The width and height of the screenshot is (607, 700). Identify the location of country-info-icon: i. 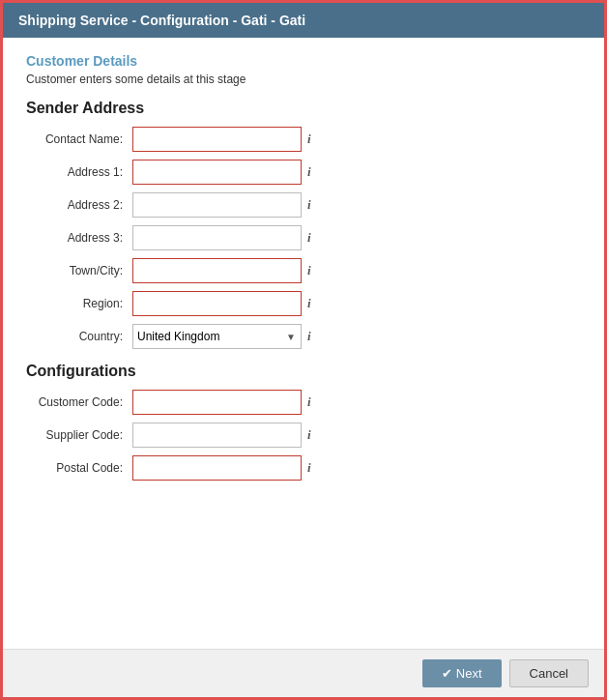
(309, 336).